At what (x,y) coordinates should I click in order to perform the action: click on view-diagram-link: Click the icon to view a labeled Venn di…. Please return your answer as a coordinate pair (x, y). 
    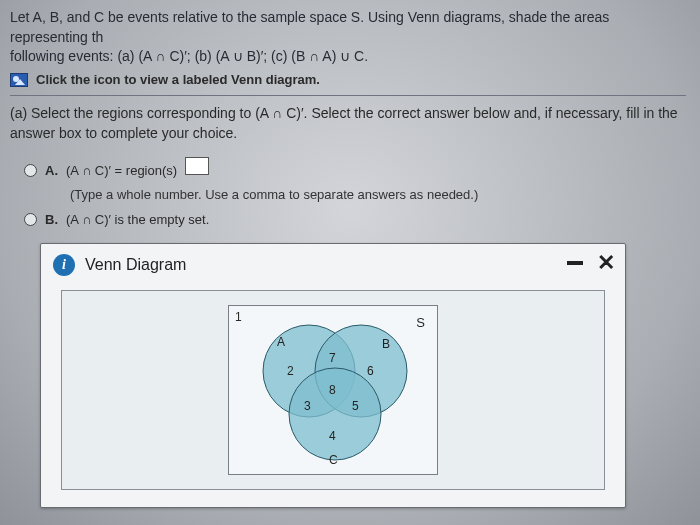
    Looking at the image, I should click on (178, 80).